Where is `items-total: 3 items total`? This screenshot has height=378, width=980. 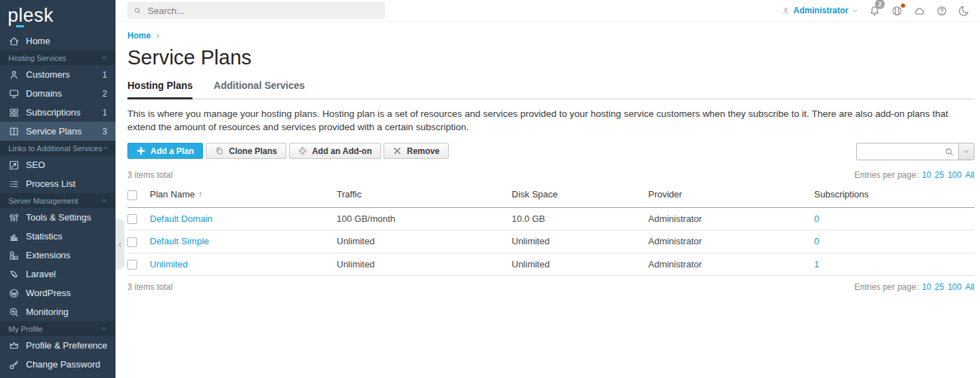
items-total: 3 items total is located at coordinates (150, 287).